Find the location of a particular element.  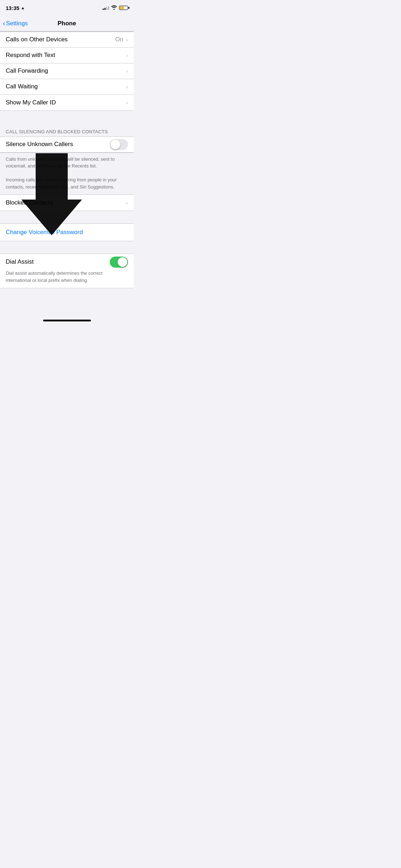

battery-icon is located at coordinates (123, 8).